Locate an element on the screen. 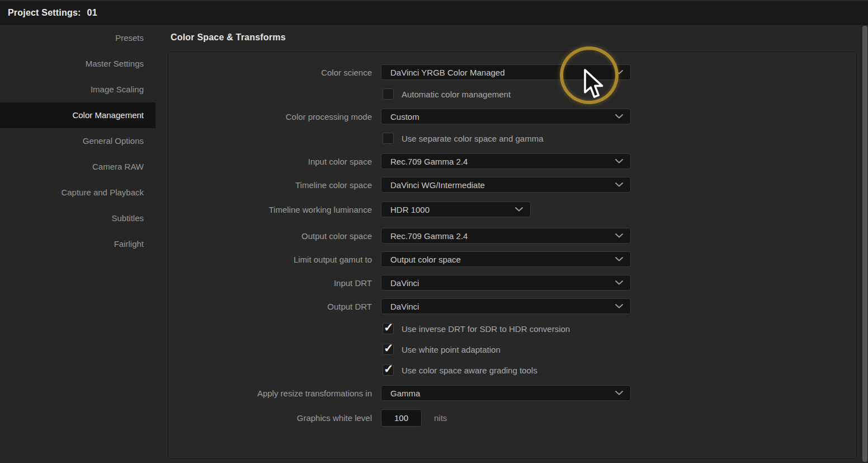 The width and height of the screenshot is (868, 463). output-color-space-row: Output color space Rec.709 Gamma 2.4 is located at coordinates (512, 236).